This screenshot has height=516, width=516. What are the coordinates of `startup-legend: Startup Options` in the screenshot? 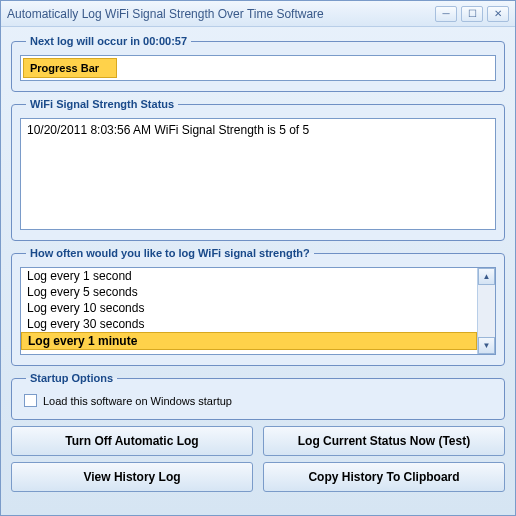 It's located at (72, 378).